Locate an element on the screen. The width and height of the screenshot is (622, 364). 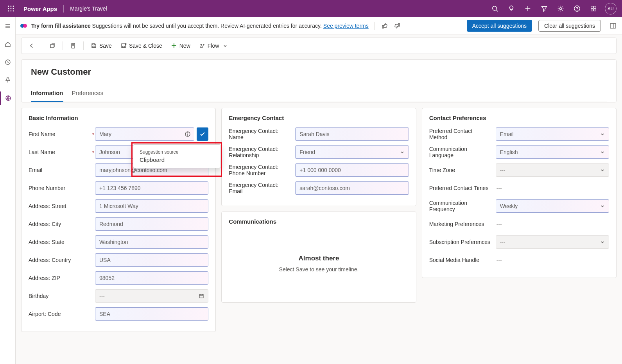
pref-sub-select: --- is located at coordinates (552, 242).